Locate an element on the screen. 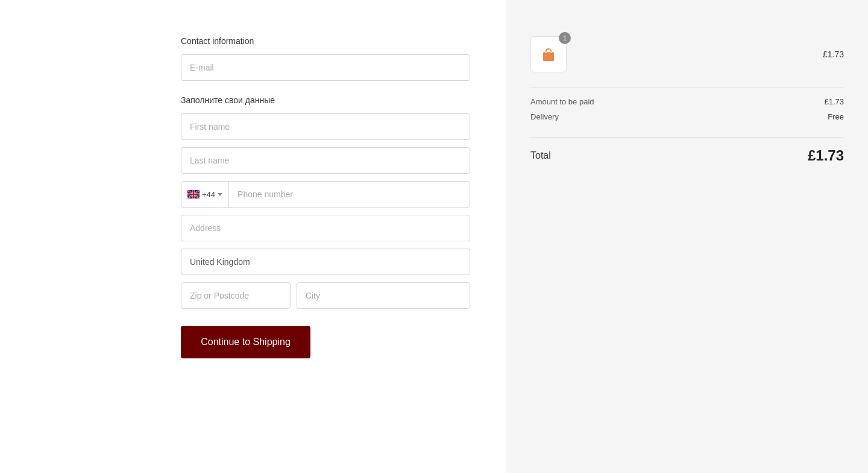 The width and height of the screenshot is (868, 473). delivery-value: Free is located at coordinates (835, 117).